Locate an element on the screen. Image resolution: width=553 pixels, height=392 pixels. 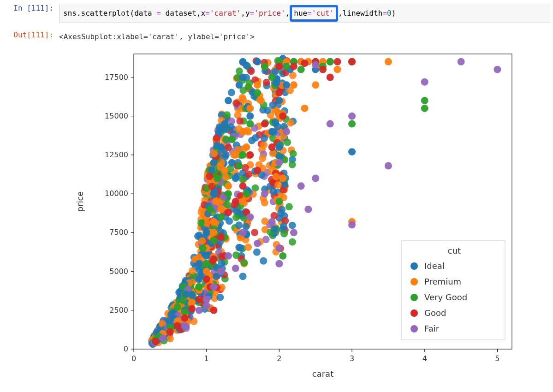
y-tick-label: 17500 is located at coordinates (116, 77).